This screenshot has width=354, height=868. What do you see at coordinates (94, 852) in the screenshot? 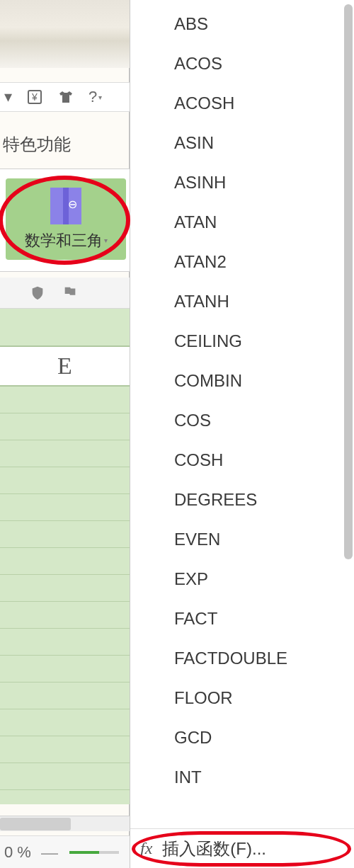
I see `zoom-slider` at bounding box center [94, 852].